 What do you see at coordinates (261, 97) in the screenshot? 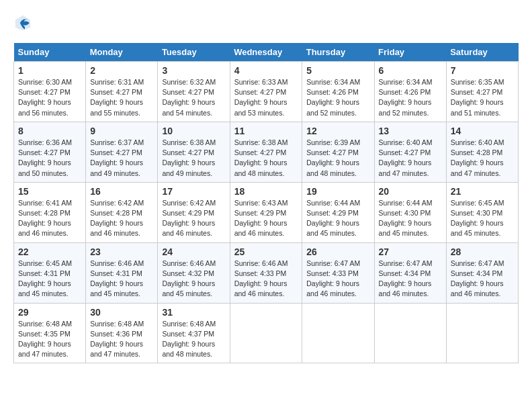
I see `day-info: Sunrise: 6:33 AMSunset: 4:27 PMDaylight:…` at bounding box center [261, 97].